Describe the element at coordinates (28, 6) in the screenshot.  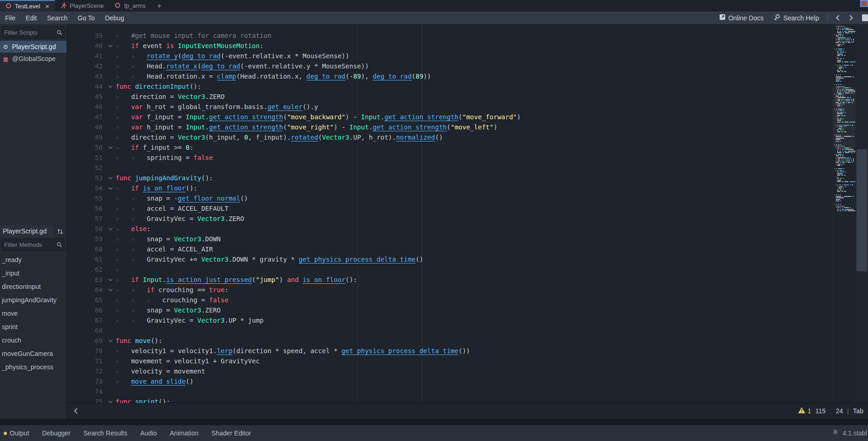
I see `scene-tab-TestLevel: TestLevel×` at that location.